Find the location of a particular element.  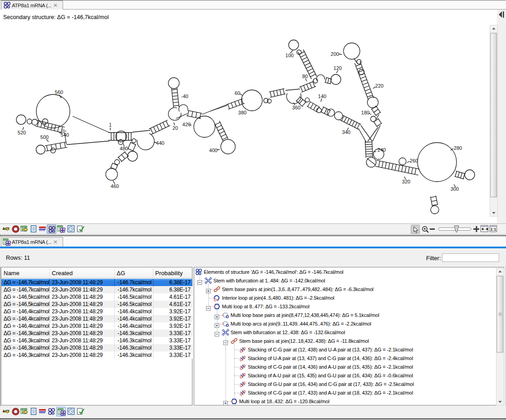

svg-text: 180 is located at coordinates (365, 113).